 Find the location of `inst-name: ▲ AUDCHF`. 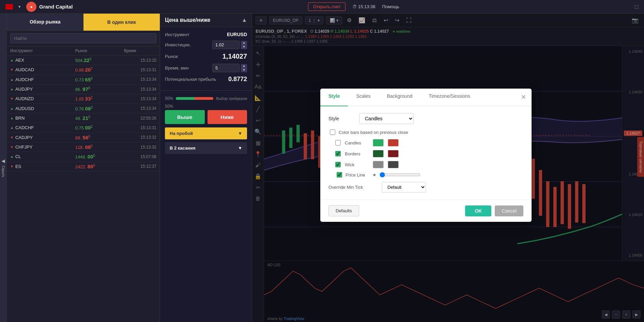

inst-name: ▲ AUDCHF is located at coordinates (43, 80).